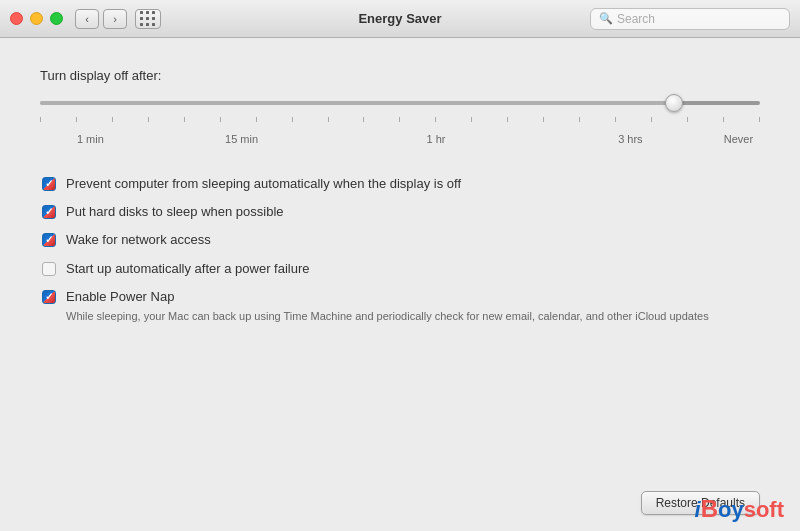  I want to click on slider-label-1hr: 1 hr, so click(436, 139).